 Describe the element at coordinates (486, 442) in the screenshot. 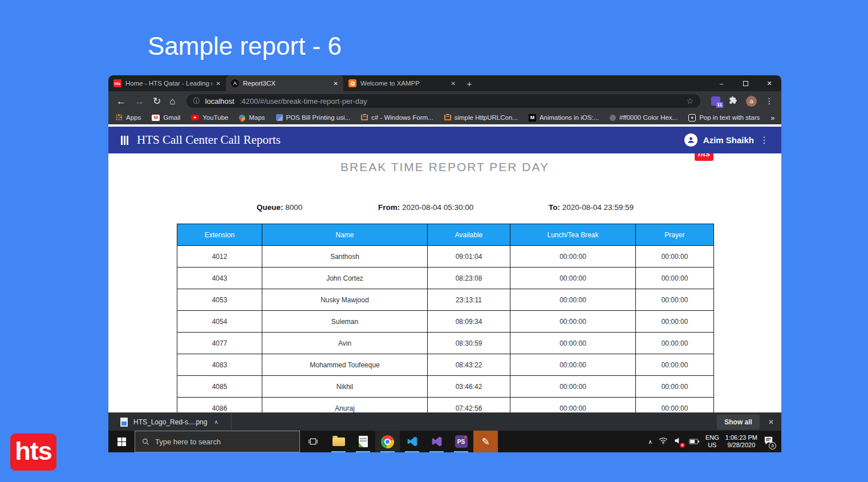

I see `active-app-taskbar-icon` at that location.